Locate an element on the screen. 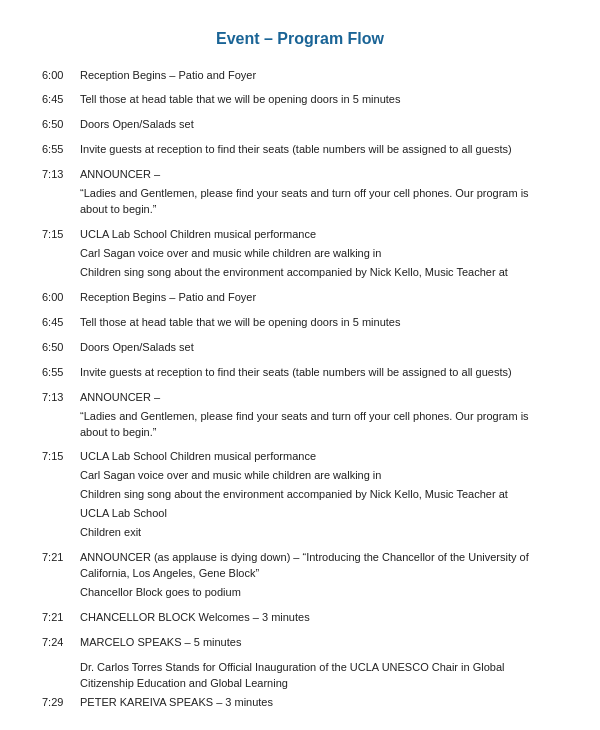  list-item: 7:29PETER KAREIVA SPEAKS – 3 minutes is located at coordinates (300, 702).